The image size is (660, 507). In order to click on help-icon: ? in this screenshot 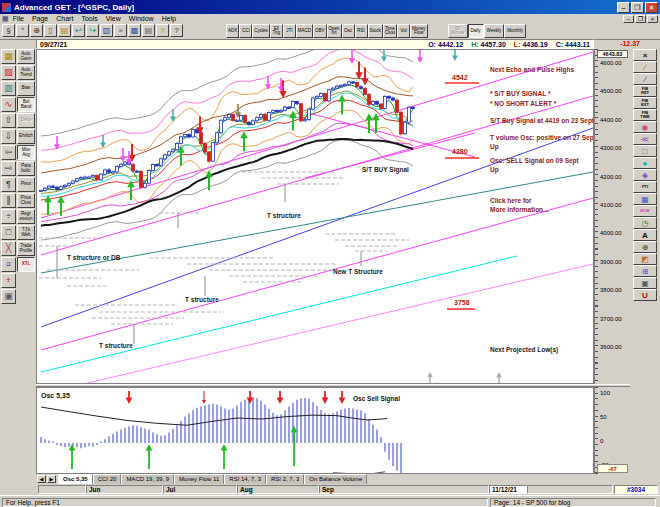, I will do `click(162, 30)`.